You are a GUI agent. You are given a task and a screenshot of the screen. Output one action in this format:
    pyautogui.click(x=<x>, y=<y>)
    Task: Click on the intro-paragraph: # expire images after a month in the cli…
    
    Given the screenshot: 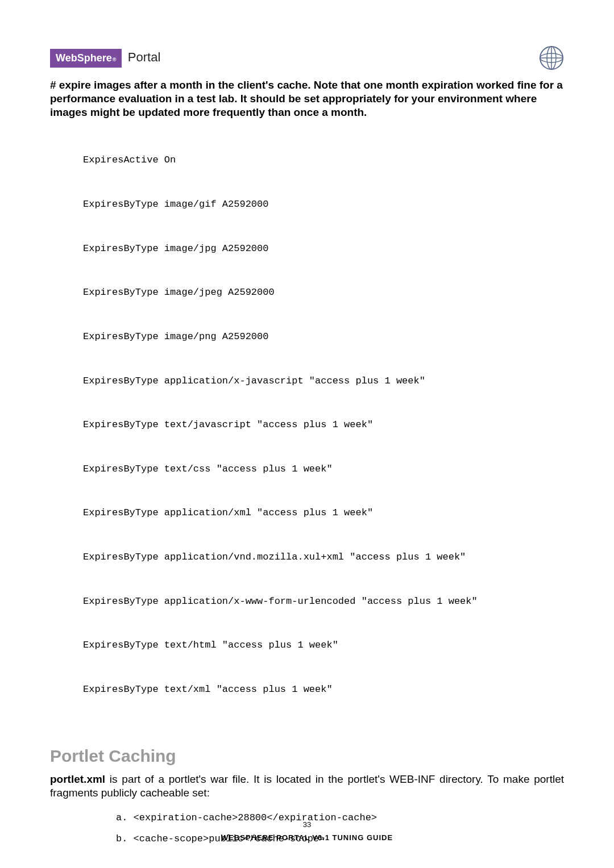 What is the action you would take?
    pyautogui.click(x=307, y=99)
    